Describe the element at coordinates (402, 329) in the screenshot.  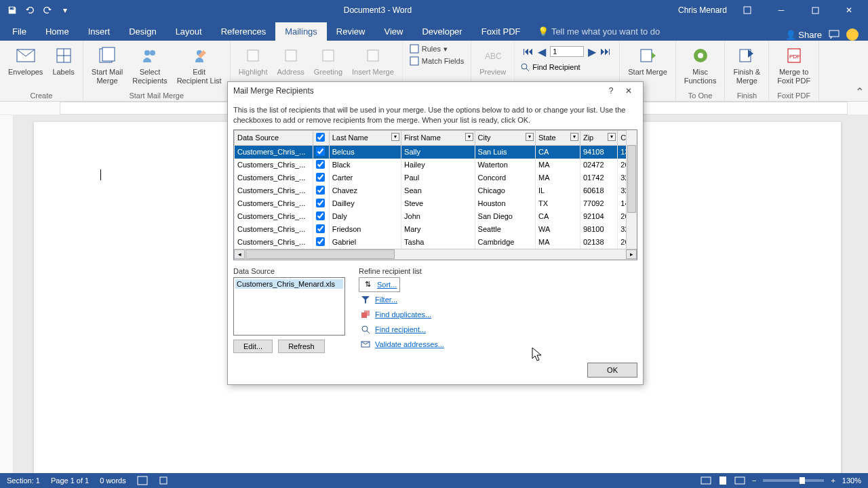
I see `find-recipient-link: Find recipient...` at that location.